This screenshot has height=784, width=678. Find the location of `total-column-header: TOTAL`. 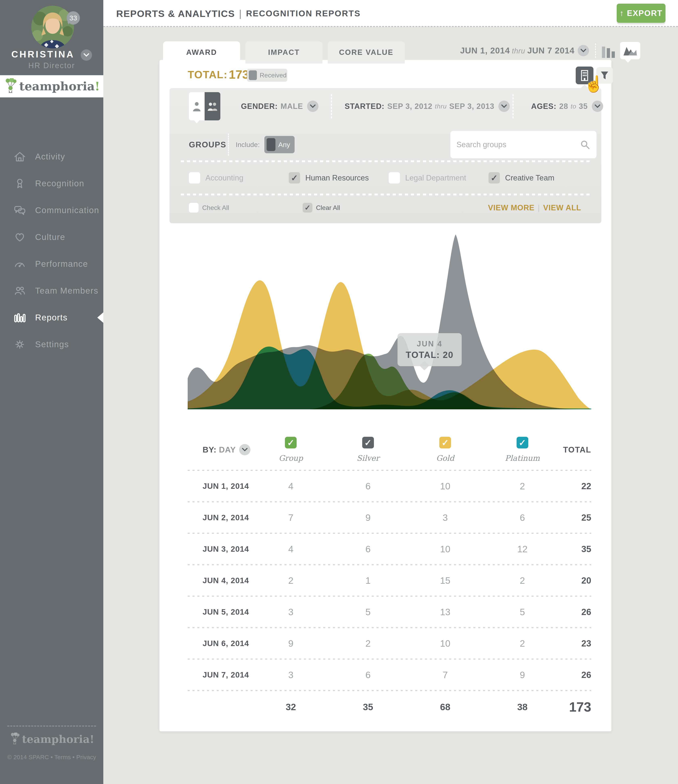

total-column-header: TOTAL is located at coordinates (576, 450).